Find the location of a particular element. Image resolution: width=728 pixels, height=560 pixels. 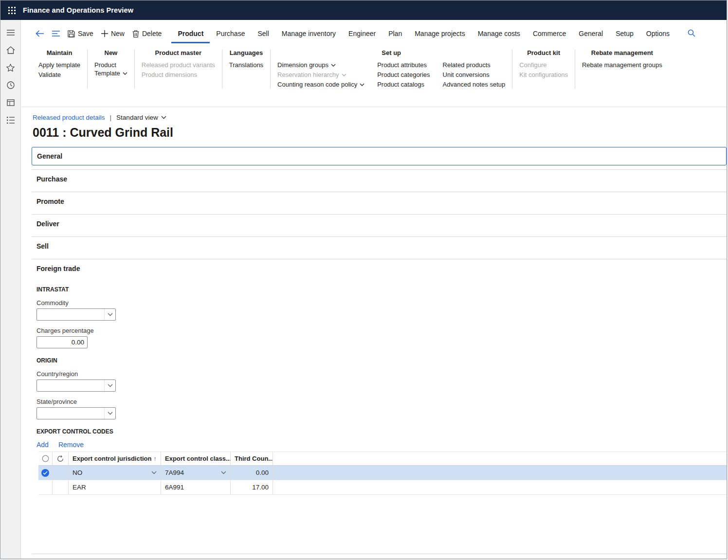

plus-icon is located at coordinates (105, 34).